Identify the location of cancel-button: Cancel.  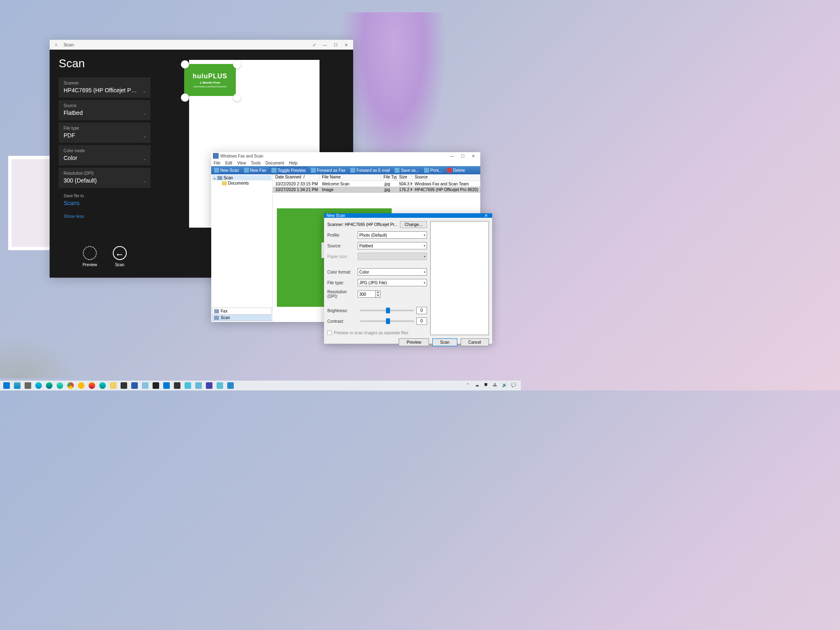
(475, 342).